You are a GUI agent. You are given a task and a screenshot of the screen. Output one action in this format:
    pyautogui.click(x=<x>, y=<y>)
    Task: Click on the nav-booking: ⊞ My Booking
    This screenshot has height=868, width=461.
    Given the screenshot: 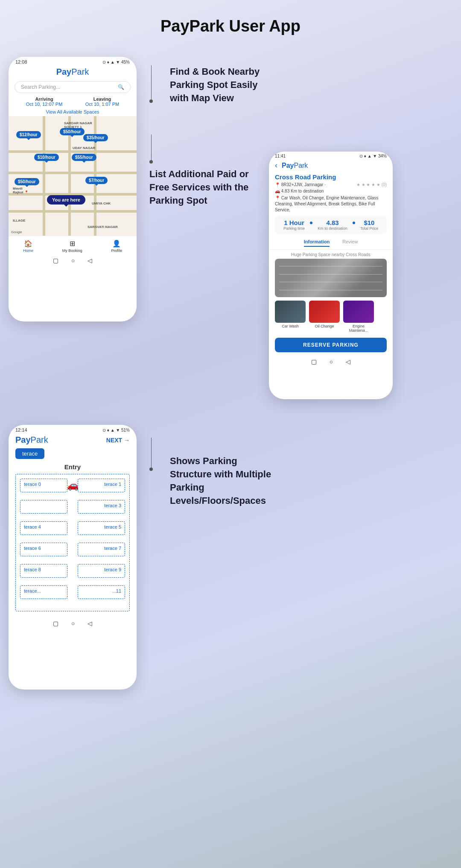 What is the action you would take?
    pyautogui.click(x=73, y=246)
    